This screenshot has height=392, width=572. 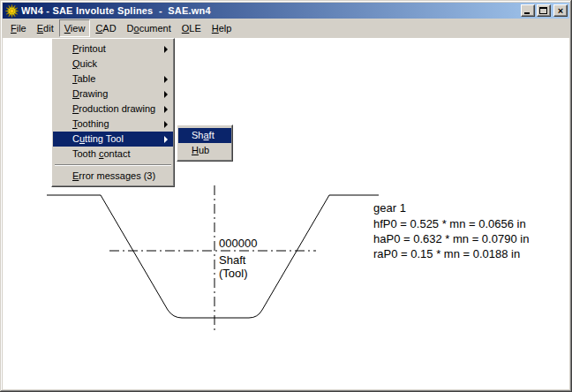 I want to click on gear-title: gear 1, so click(x=390, y=208).